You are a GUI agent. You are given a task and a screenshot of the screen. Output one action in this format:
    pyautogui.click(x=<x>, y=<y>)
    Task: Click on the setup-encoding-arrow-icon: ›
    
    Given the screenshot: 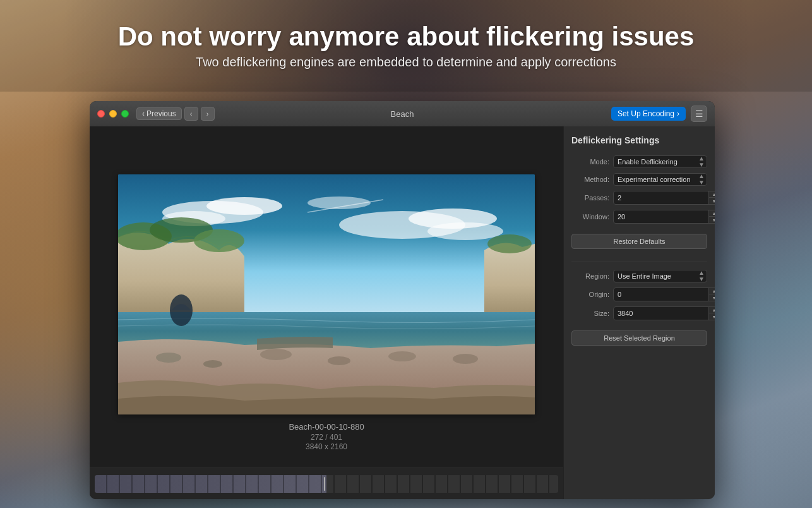 What is the action you would take?
    pyautogui.click(x=678, y=114)
    